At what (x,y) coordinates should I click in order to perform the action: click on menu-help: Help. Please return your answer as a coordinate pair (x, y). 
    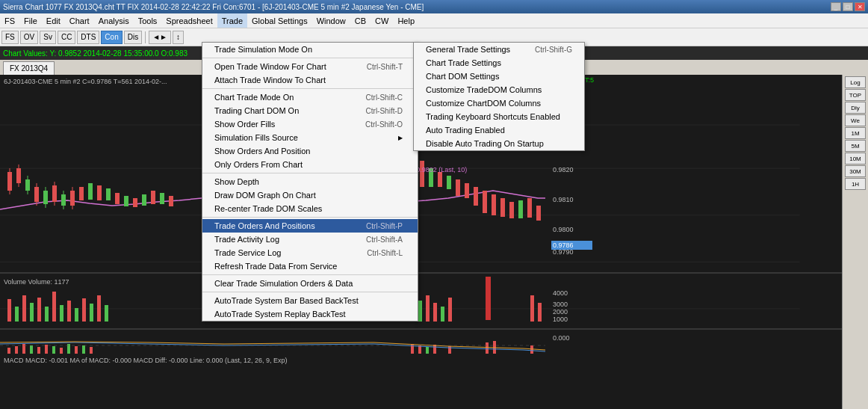
    Looking at the image, I should click on (406, 21).